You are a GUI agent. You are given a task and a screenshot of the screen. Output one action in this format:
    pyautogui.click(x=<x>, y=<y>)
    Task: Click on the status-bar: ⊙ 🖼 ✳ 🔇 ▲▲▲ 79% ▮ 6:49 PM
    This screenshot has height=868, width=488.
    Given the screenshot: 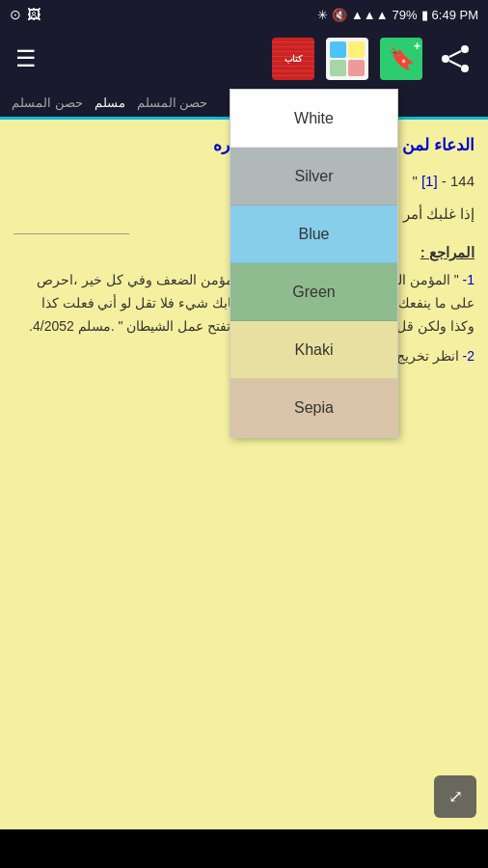 What is the action you would take?
    pyautogui.click(x=244, y=14)
    